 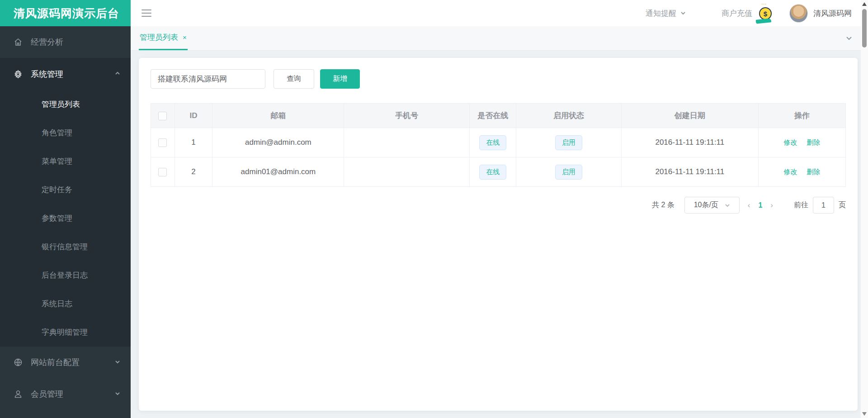 I want to click on chevron-up-icon, so click(x=118, y=74).